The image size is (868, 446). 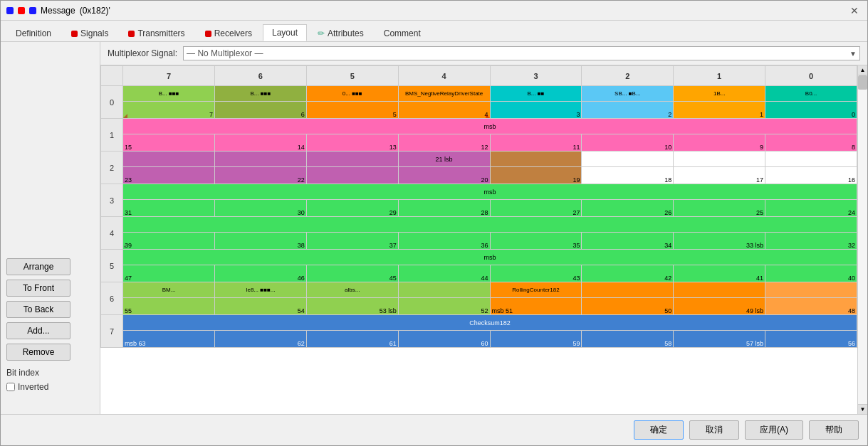 What do you see at coordinates (38, 288) in the screenshot?
I see `to-front-button: To Front` at bounding box center [38, 288].